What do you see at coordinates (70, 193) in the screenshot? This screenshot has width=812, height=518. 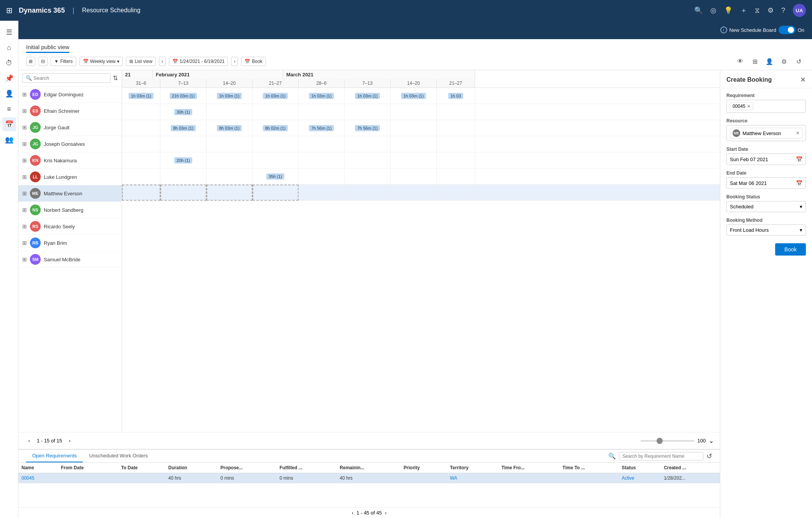 I see `resource-item-matthew: ⊞ ME Matthew Everson` at bounding box center [70, 193].